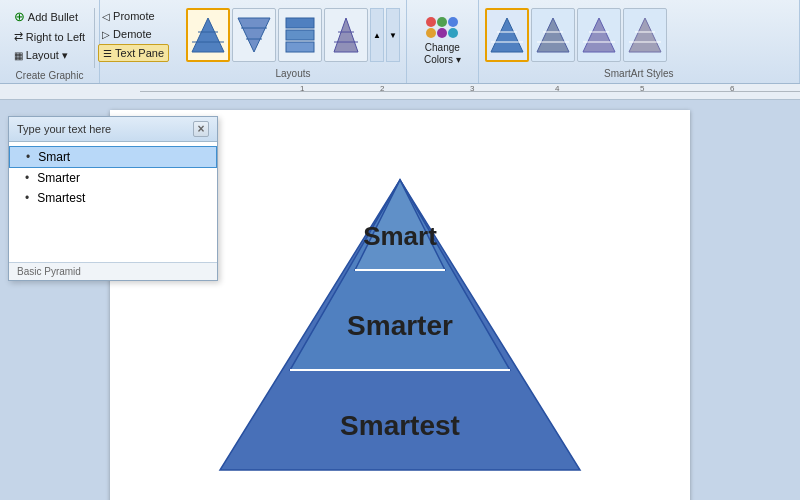 Image resolution: width=800 pixels, height=500 pixels. Describe the element at coordinates (113, 157) in the screenshot. I see `text-pane-item-1: • Smart` at that location.